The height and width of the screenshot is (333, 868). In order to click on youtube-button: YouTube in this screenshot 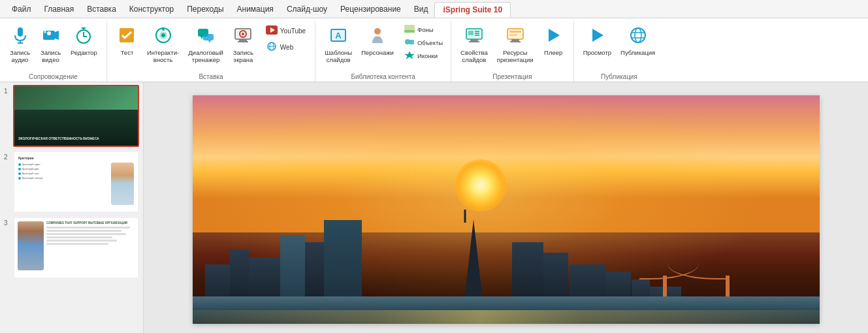, I will do `click(286, 31)`.